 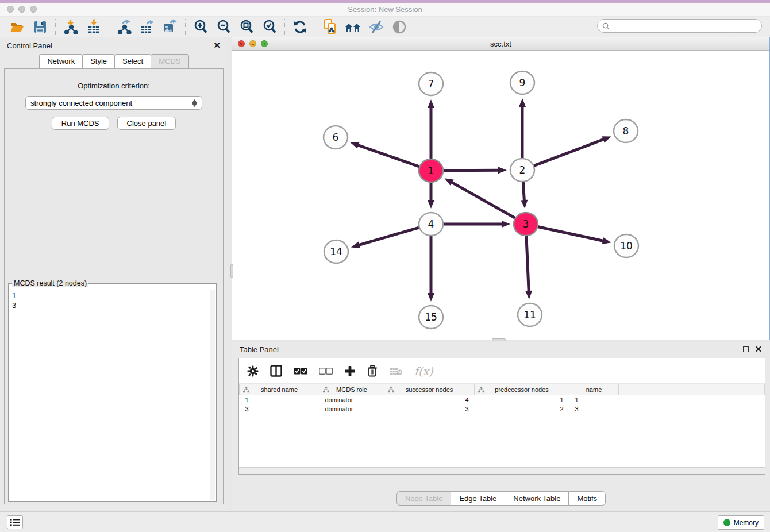 I want to click on control-panel-title: Control Panel, so click(x=30, y=46).